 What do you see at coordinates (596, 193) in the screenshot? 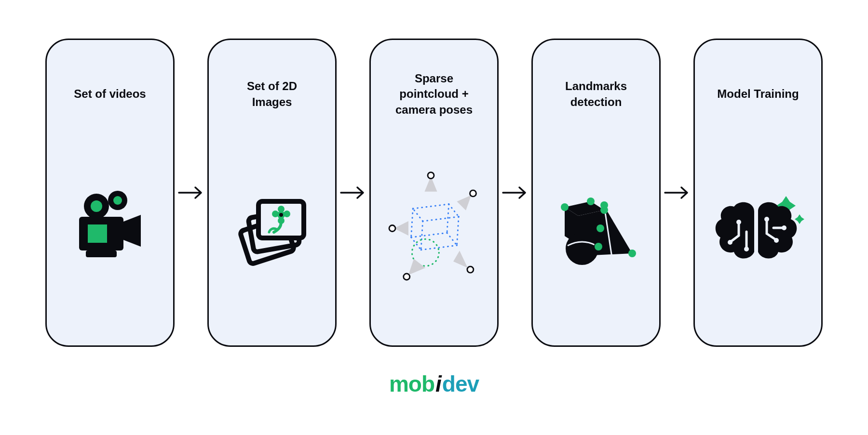
I see `step-landmarks: Landmarks detection` at bounding box center [596, 193].